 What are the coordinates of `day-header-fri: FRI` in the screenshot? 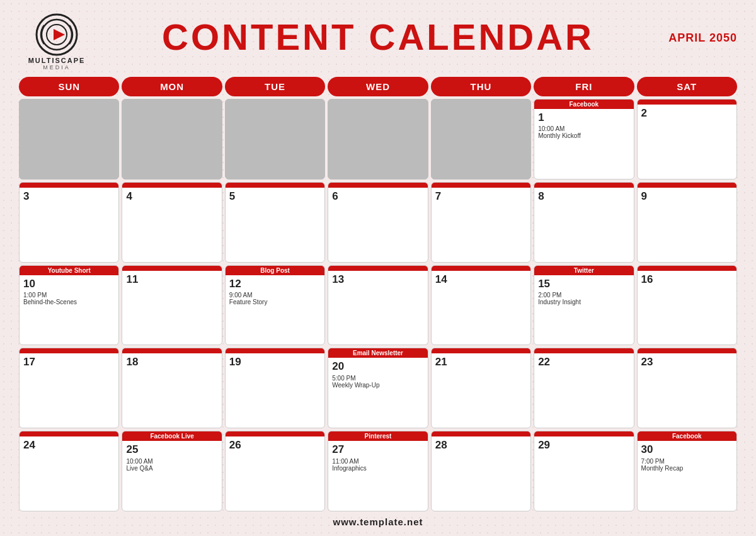 It's located at (583, 87).